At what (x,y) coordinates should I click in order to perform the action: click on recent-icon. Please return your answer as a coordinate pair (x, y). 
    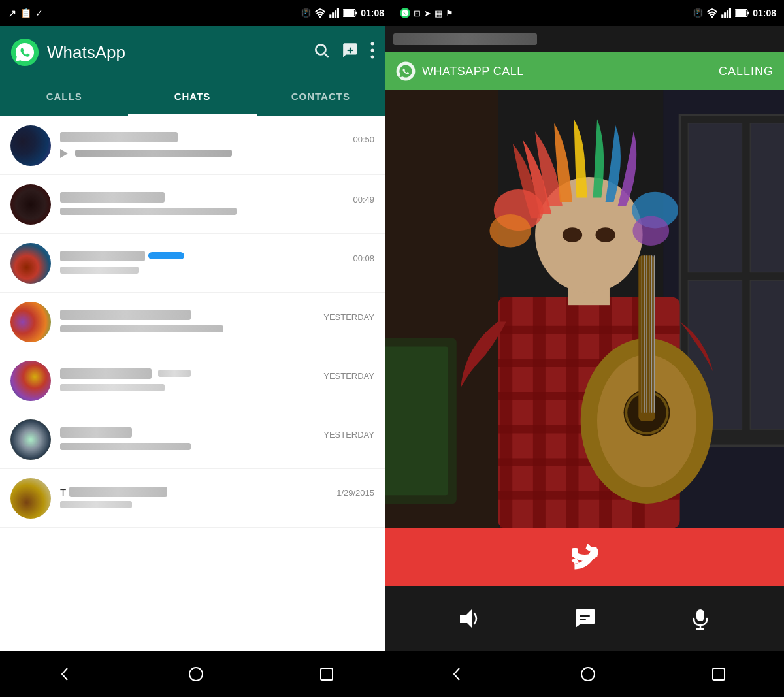
    Looking at the image, I should click on (327, 674).